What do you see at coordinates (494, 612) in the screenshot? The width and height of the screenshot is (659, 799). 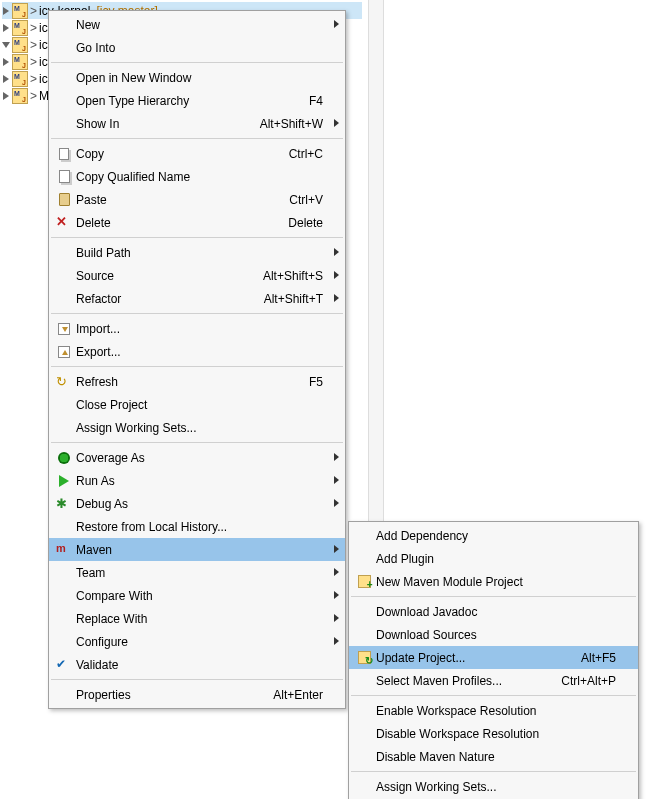 I see `menu-item-download-javadoc: Download Javadoc` at bounding box center [494, 612].